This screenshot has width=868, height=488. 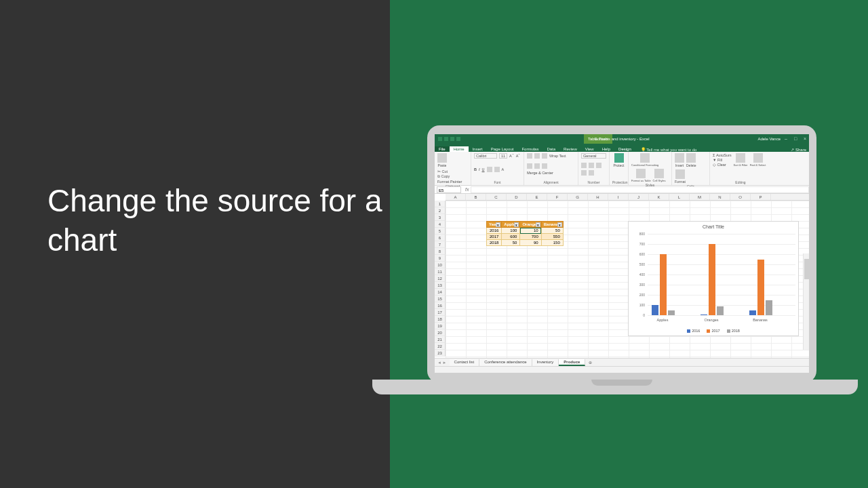 What do you see at coordinates (440, 218) in the screenshot?
I see `row-3: 3` at bounding box center [440, 218].